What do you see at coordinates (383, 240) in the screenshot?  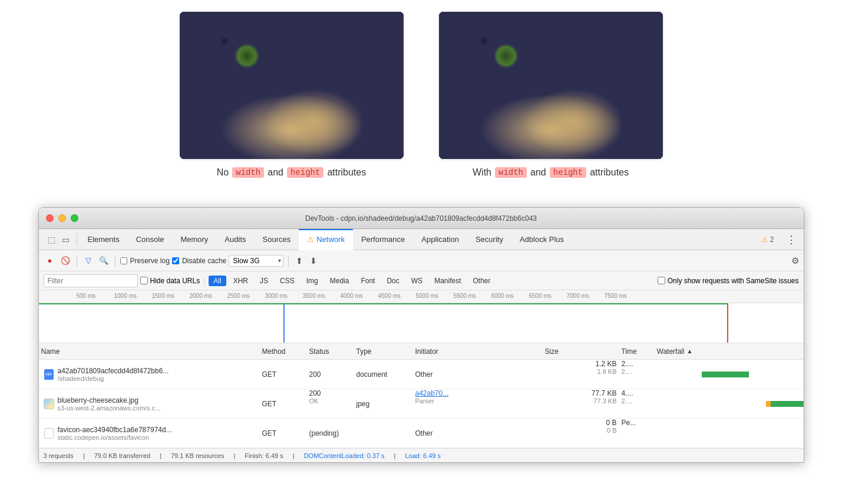 I see `tab-performance: Performance` at bounding box center [383, 240].